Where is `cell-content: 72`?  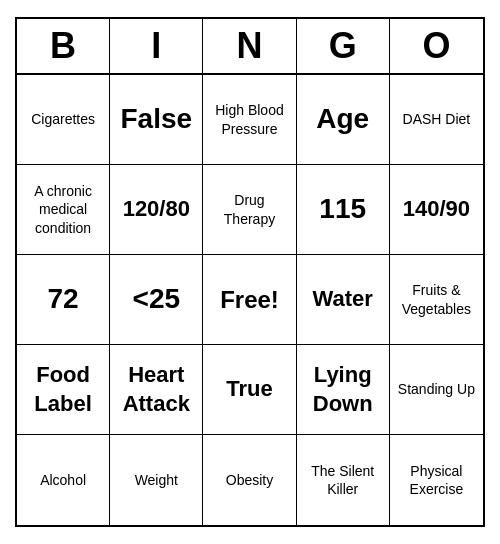
cell-content: 72 is located at coordinates (64, 299).